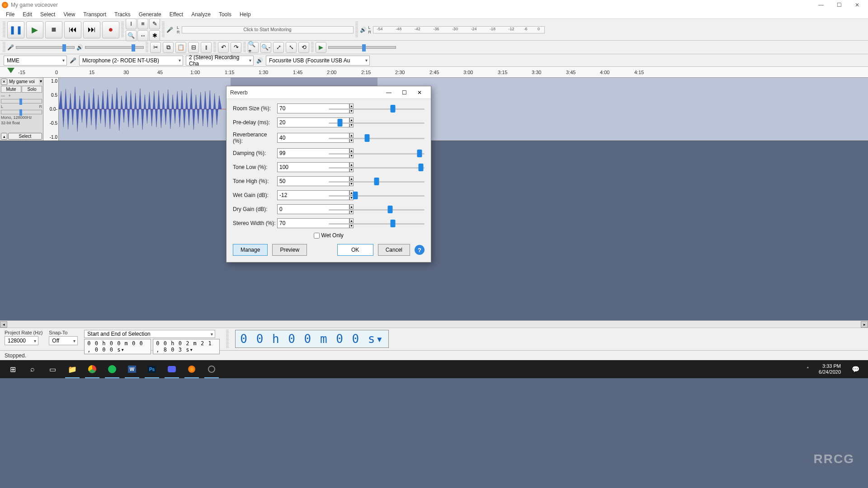 The height and width of the screenshot is (488, 868). I want to click on task-view-icon: ▭, so click(52, 369).